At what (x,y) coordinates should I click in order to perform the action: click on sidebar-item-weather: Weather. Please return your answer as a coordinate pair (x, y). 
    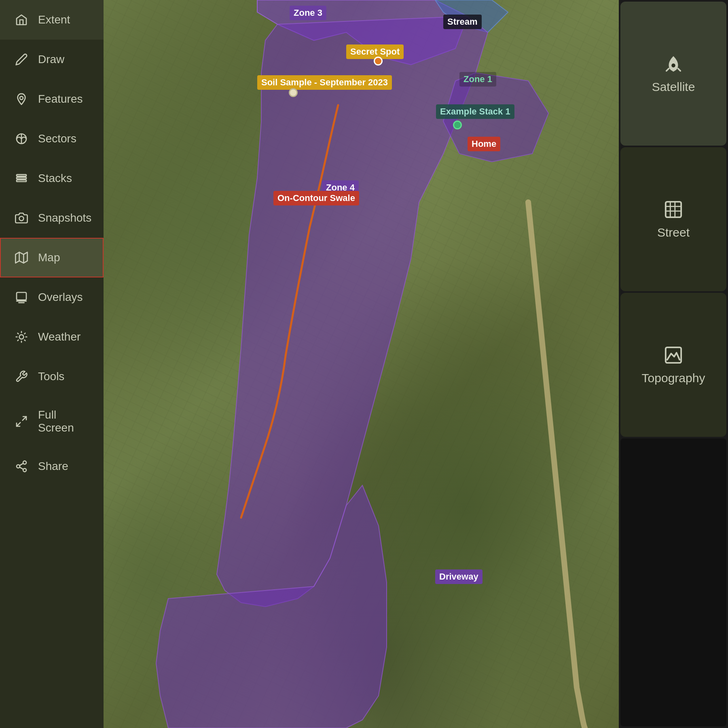
    Looking at the image, I should click on (52, 337).